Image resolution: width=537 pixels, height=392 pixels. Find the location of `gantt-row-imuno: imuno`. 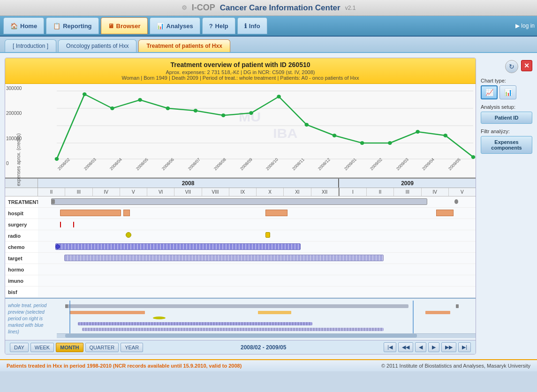

gantt-row-imuno: imuno is located at coordinates (240, 281).